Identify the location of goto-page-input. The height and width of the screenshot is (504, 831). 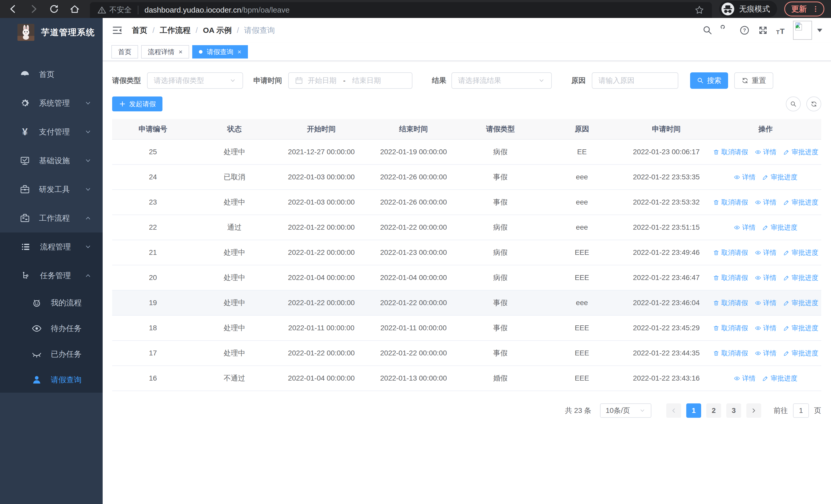
(801, 411).